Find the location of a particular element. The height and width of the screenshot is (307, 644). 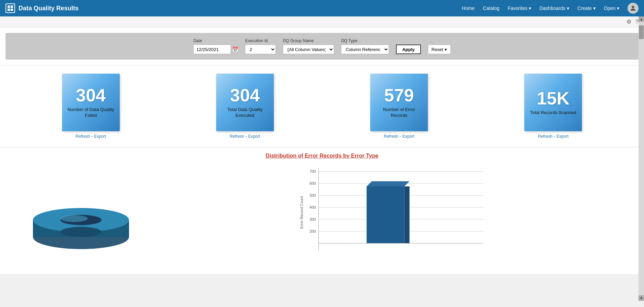

date-input is located at coordinates (212, 49).